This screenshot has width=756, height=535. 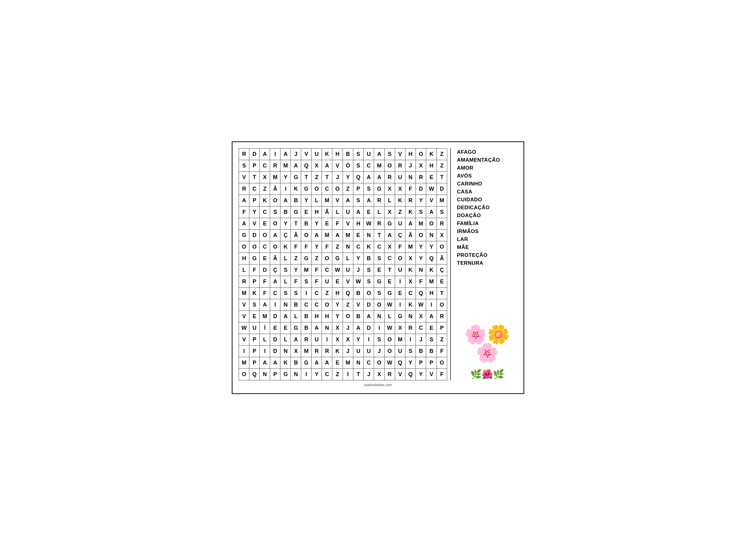 What do you see at coordinates (442, 200) in the screenshot?
I see `cell-4-19: M` at bounding box center [442, 200].